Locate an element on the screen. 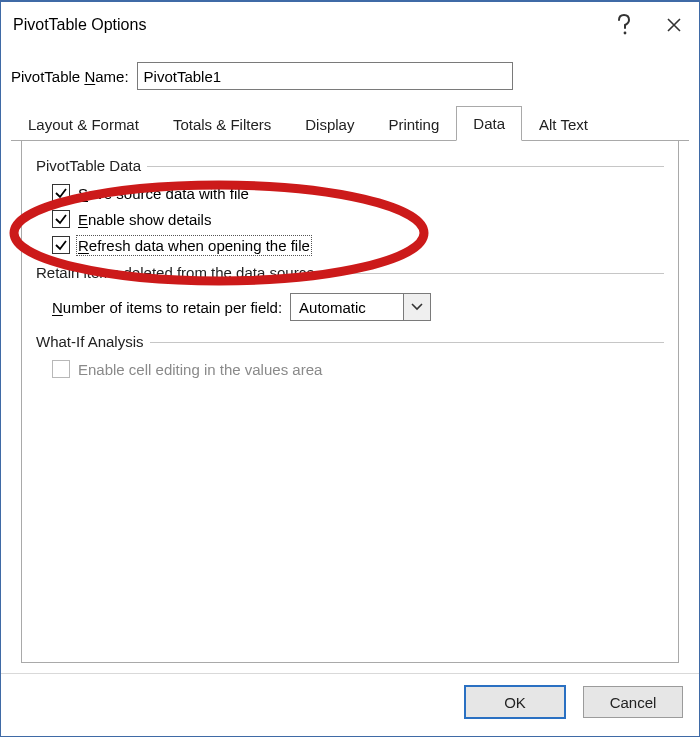 The width and height of the screenshot is (700, 737). checkbox-enable-cell-editing is located at coordinates (61, 369).